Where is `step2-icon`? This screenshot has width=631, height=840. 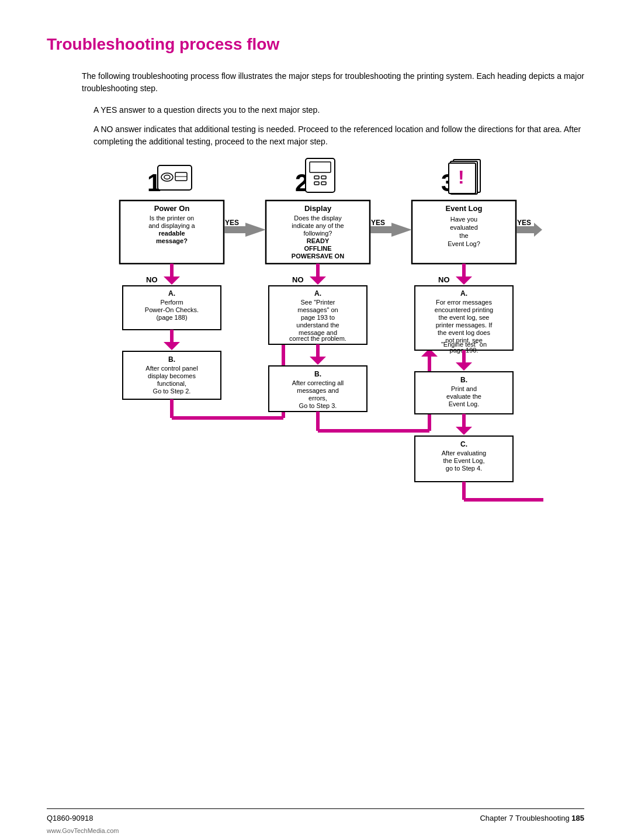
step2-icon is located at coordinates (320, 175).